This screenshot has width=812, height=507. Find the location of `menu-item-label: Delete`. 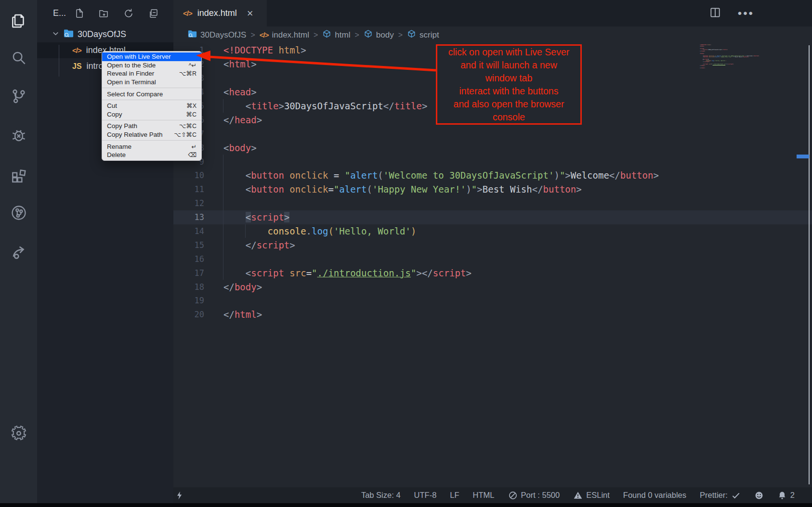

menu-item-label: Delete is located at coordinates (117, 155).